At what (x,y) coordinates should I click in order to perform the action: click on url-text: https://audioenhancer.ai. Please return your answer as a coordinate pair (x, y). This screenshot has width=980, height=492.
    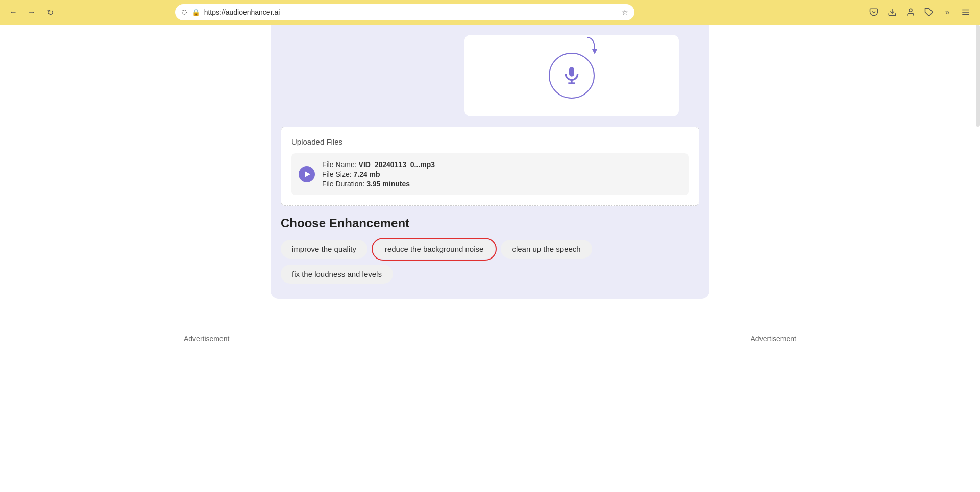
    Looking at the image, I should click on (411, 12).